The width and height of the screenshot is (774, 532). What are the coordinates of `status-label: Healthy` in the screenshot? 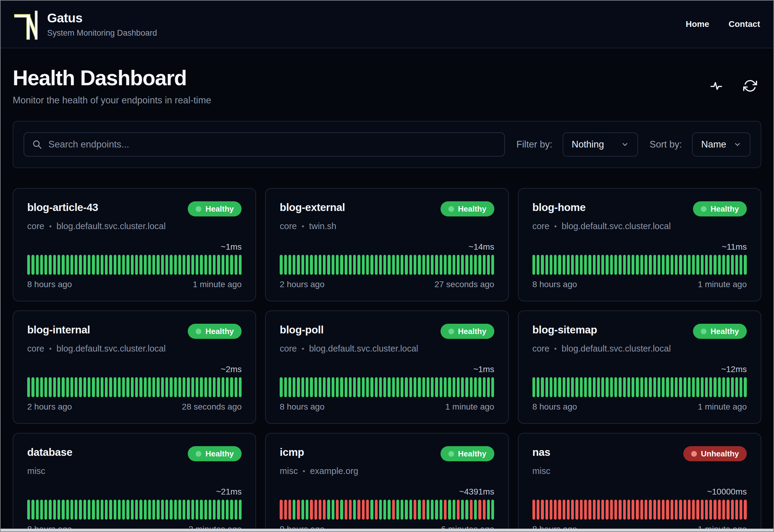 It's located at (472, 209).